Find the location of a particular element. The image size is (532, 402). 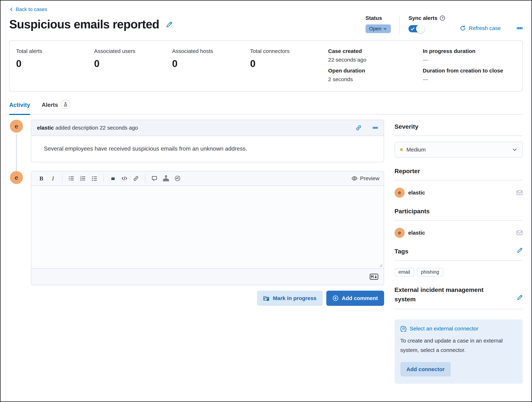

topbar: Back to cases Suspicious emails reported… is located at coordinates (266, 16).